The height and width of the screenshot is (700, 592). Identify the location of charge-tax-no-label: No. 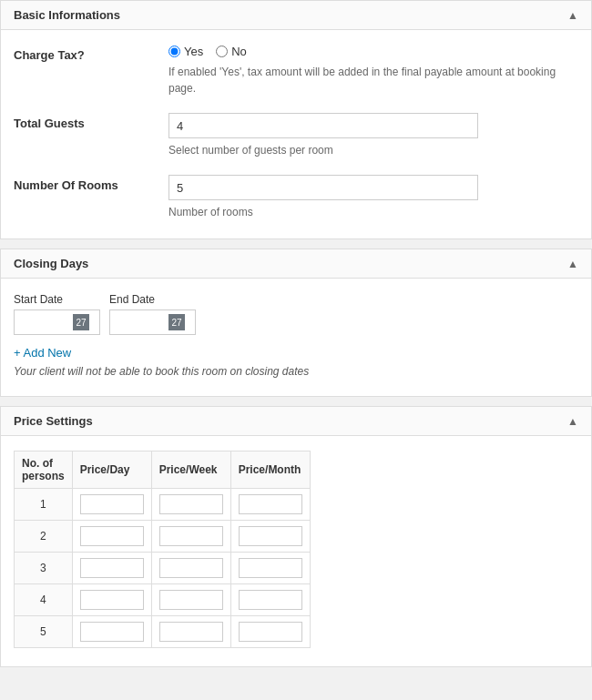
(239, 51).